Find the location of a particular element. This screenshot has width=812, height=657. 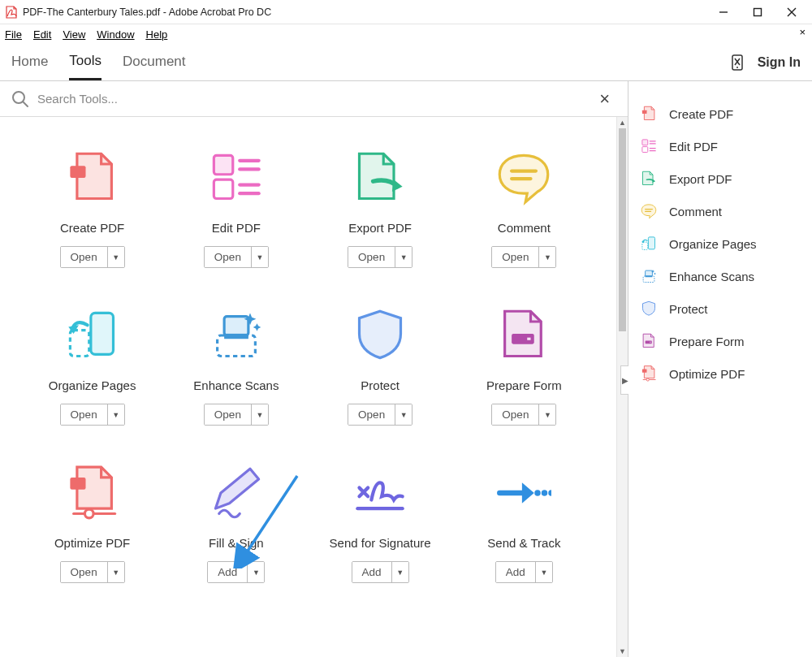

minimize-button is located at coordinates (723, 12).